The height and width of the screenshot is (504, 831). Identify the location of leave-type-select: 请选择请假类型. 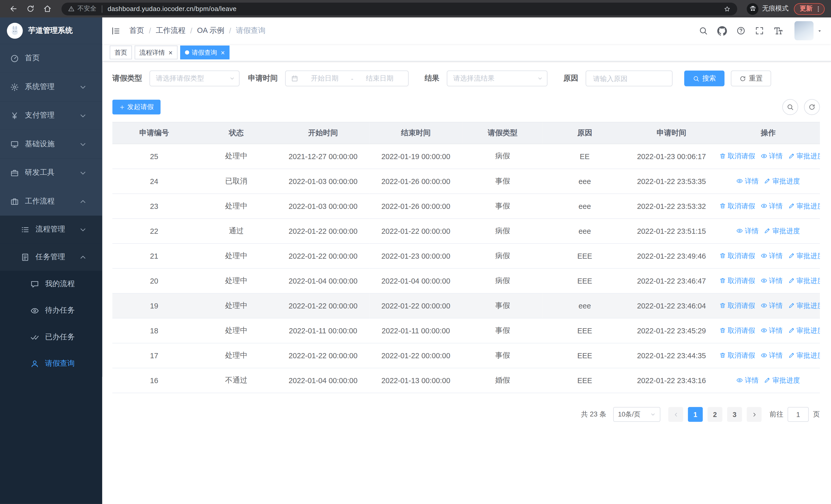
(194, 79).